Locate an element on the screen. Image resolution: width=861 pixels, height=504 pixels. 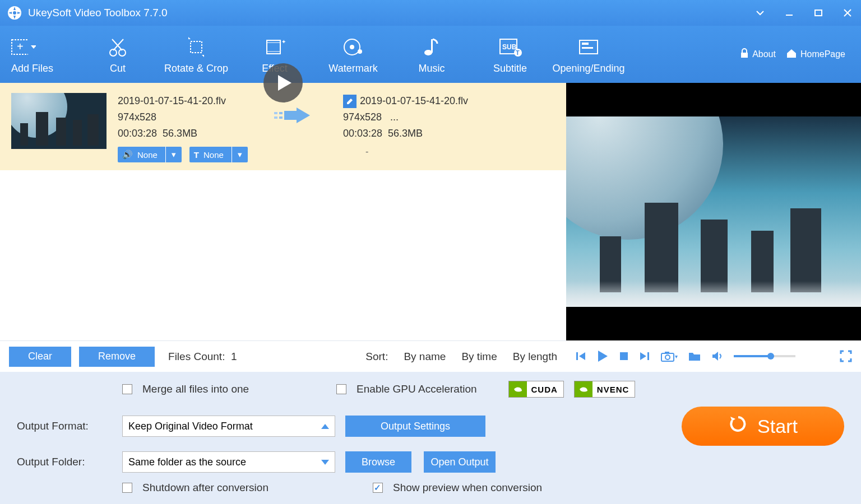
prev-button is located at coordinates (581, 356).